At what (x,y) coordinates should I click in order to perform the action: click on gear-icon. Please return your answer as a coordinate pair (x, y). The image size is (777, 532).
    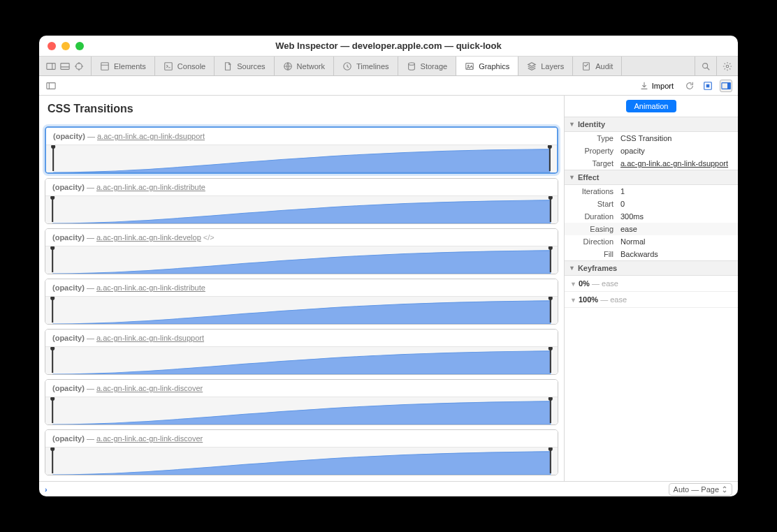
    Looking at the image, I should click on (727, 66).